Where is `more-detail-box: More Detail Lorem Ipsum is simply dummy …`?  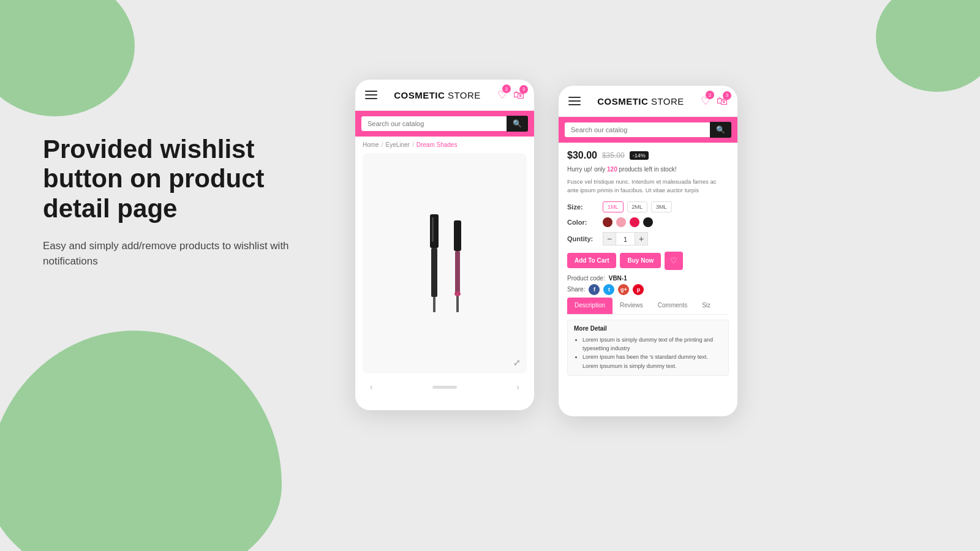
more-detail-box: More Detail Lorem Ipsum is simply dummy … is located at coordinates (648, 348).